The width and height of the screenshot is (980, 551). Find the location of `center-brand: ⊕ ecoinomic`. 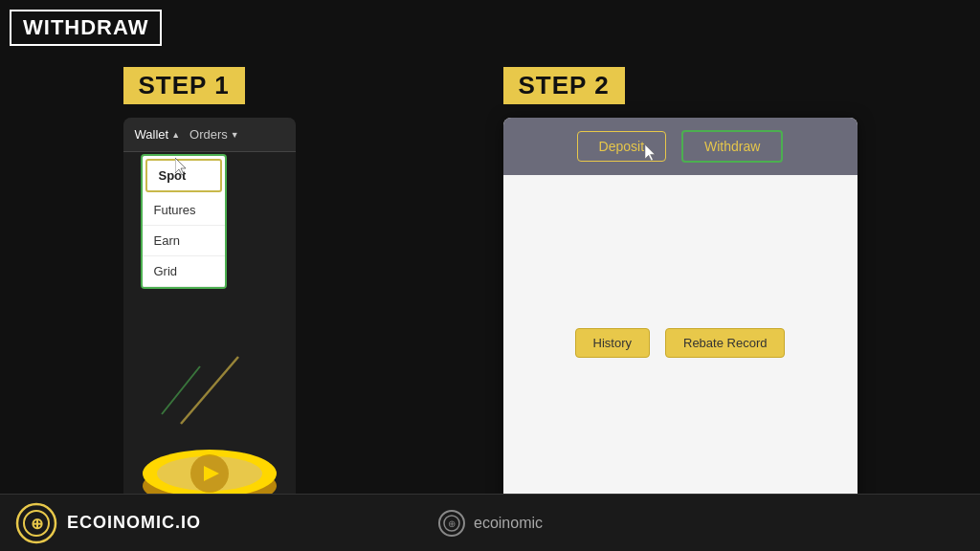

center-brand: ⊕ ecoinomic is located at coordinates (490, 523).